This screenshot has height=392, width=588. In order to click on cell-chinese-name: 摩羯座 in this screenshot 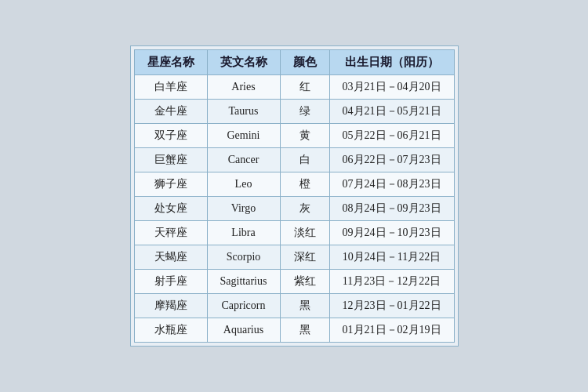, I will do `click(171, 306)`.